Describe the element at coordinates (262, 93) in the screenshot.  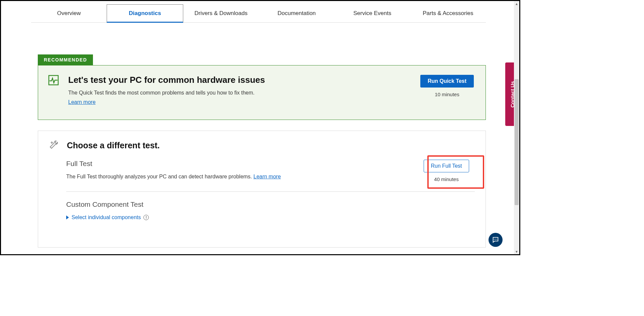
I see `quick-test-panel: Let's test your PC for common hardware i…` at that location.